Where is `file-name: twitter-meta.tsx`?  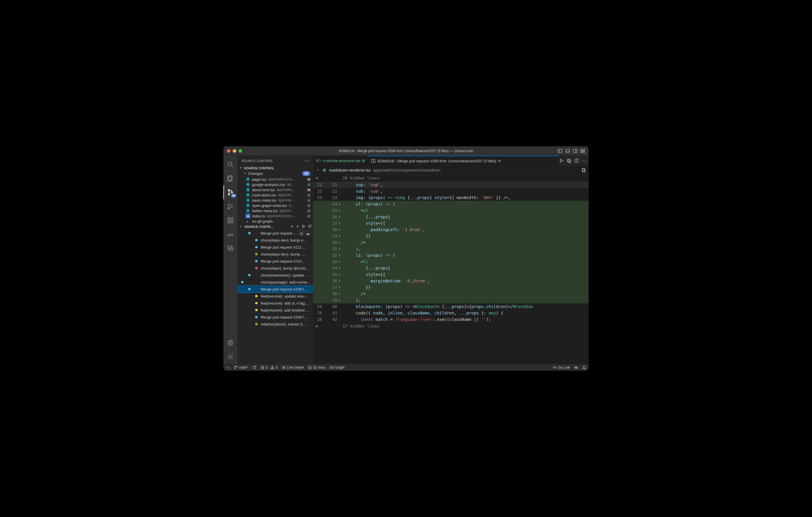
file-name: twitter-meta.tsx is located at coordinates (265, 211).